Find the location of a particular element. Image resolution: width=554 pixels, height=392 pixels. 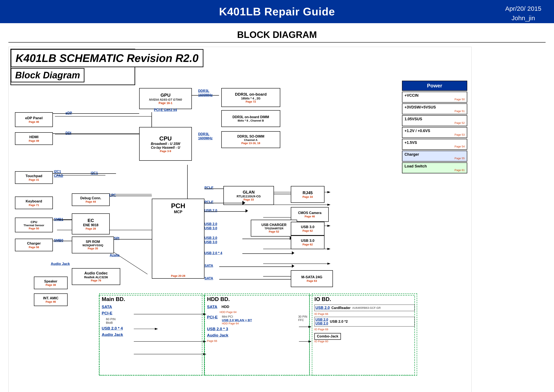

io-bd-usb20-a: USB 2.0 is located at coordinates (322, 320).